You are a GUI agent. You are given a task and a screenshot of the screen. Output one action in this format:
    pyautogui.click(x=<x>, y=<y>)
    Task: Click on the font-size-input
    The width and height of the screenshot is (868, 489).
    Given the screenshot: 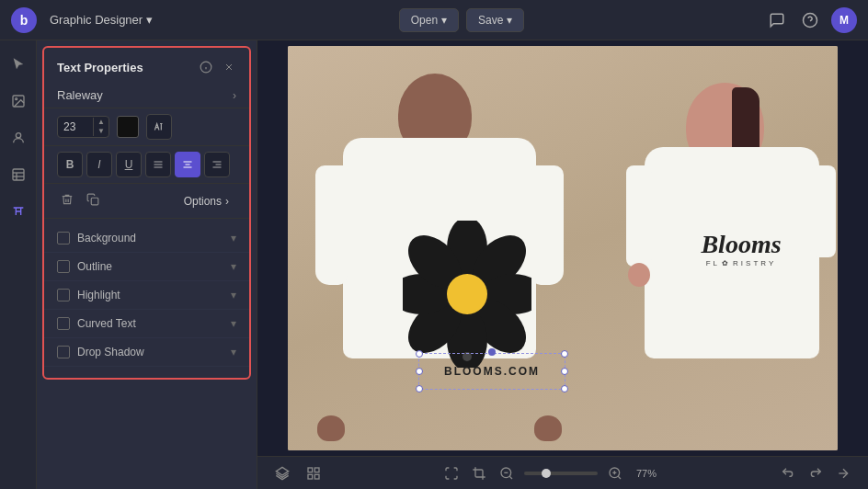 What is the action you would take?
    pyautogui.click(x=75, y=127)
    